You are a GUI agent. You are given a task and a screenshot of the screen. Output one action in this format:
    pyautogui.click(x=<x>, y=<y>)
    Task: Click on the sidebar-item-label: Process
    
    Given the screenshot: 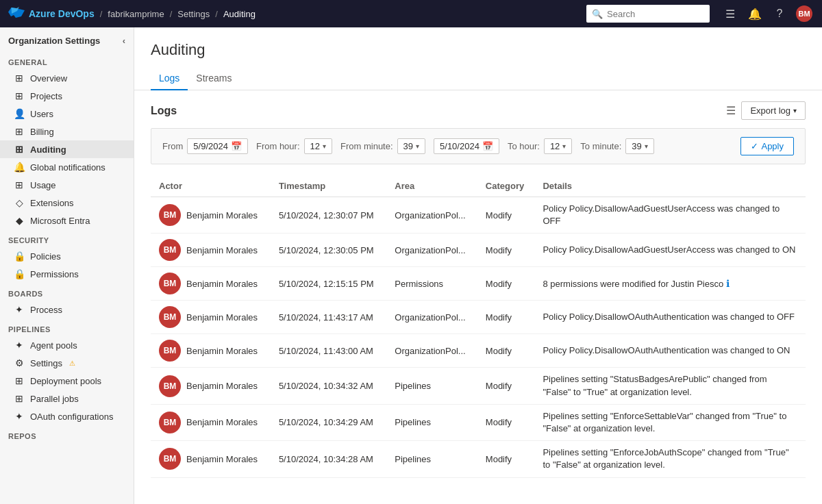 What is the action you would take?
    pyautogui.click(x=47, y=310)
    